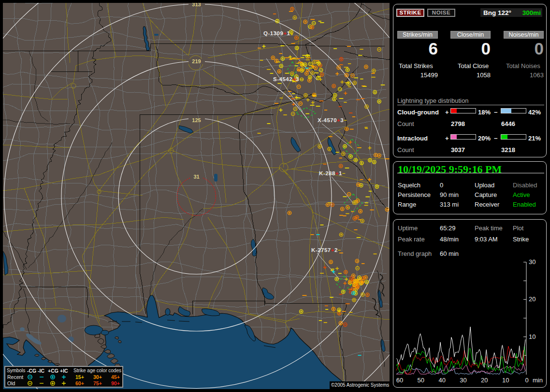 This screenshot has width=550, height=392. What do you see at coordinates (442, 380) in the screenshot?
I see `svg-text: 40` at bounding box center [442, 380].